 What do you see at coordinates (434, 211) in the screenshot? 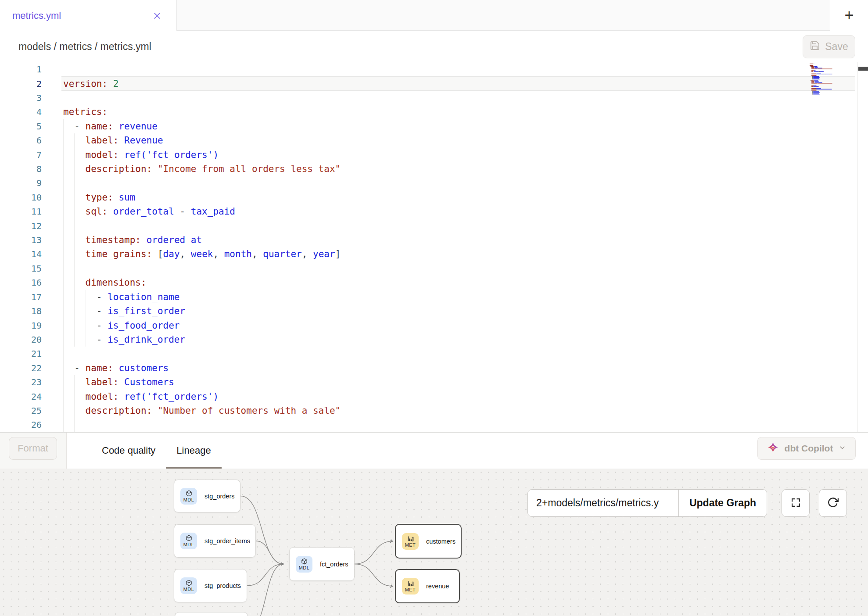
I see `code-line: 11 sql: order_total - tax_paid` at bounding box center [434, 211].